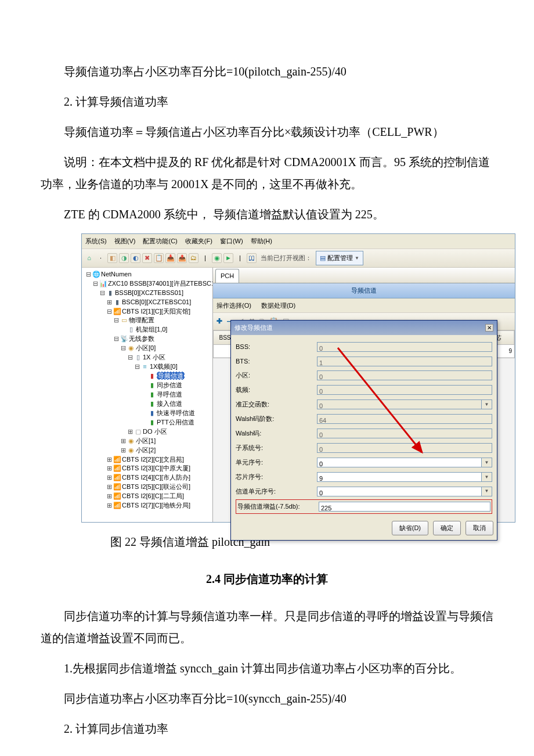 The image size is (534, 756). I want to click on tree-pane: ⊟🌐NetNumen ⊟📊ZXC10 BSSB[374001][许昌ZTEBSC…, so click(147, 395).